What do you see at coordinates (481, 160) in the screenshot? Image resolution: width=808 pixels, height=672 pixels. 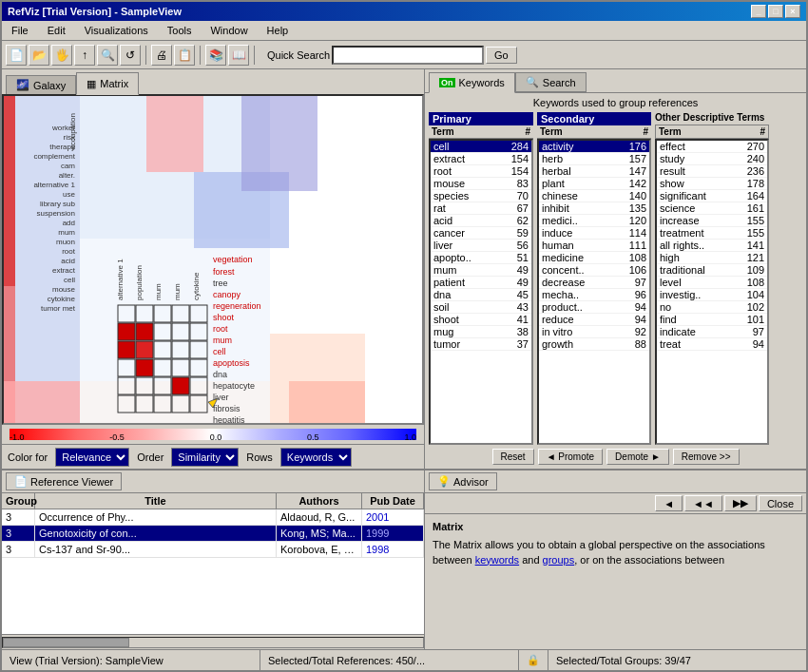 I see `primary-list-item: extract154` at bounding box center [481, 160].